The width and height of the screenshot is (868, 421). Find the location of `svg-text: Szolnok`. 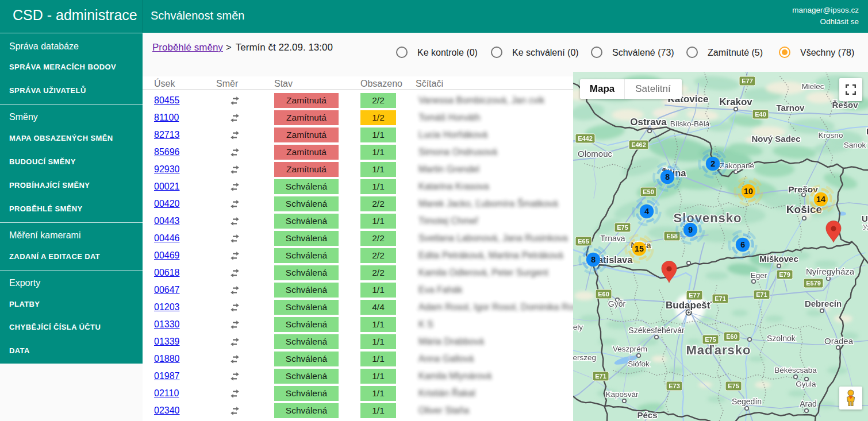

svg-text: Szolnok is located at coordinates (782, 338).